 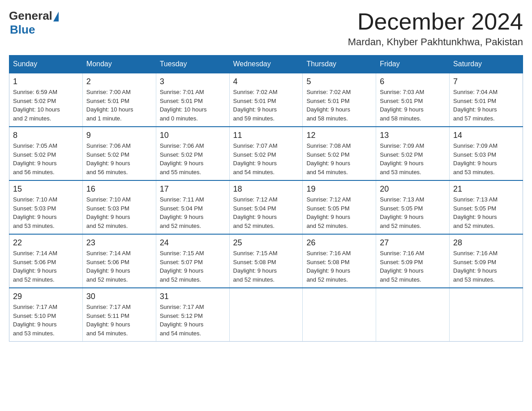 What do you see at coordinates (46, 243) in the screenshot?
I see `day-number: 22` at bounding box center [46, 243].